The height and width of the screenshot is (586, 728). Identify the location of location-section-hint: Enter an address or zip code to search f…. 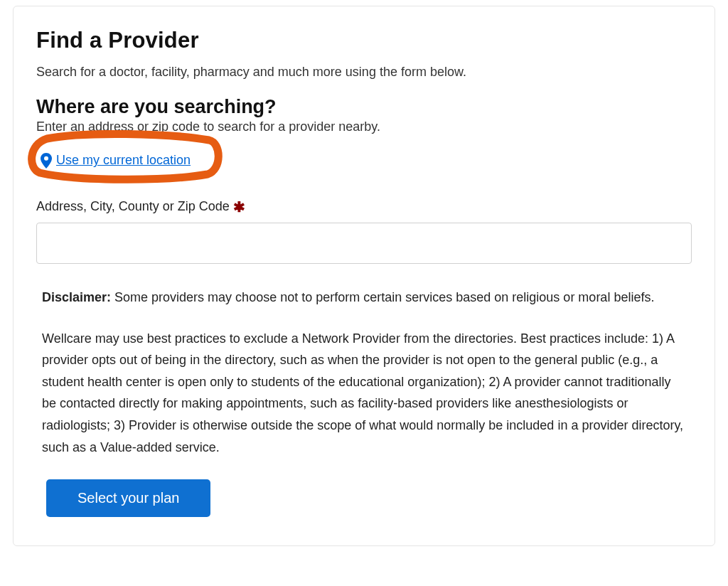
(364, 127).